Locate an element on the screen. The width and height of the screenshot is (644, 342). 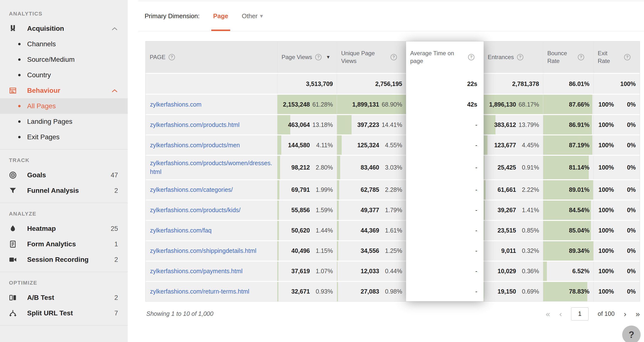
summary-page-cell is located at coordinates (212, 84).